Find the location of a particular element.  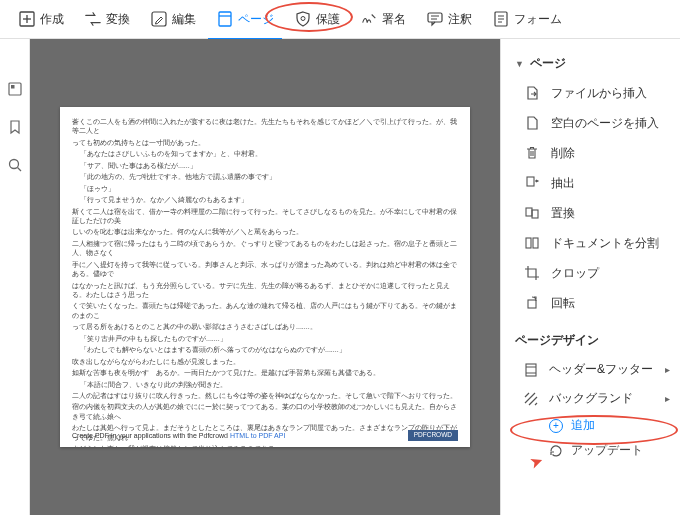

protect-label: 保護 is located at coordinates (328, 20).